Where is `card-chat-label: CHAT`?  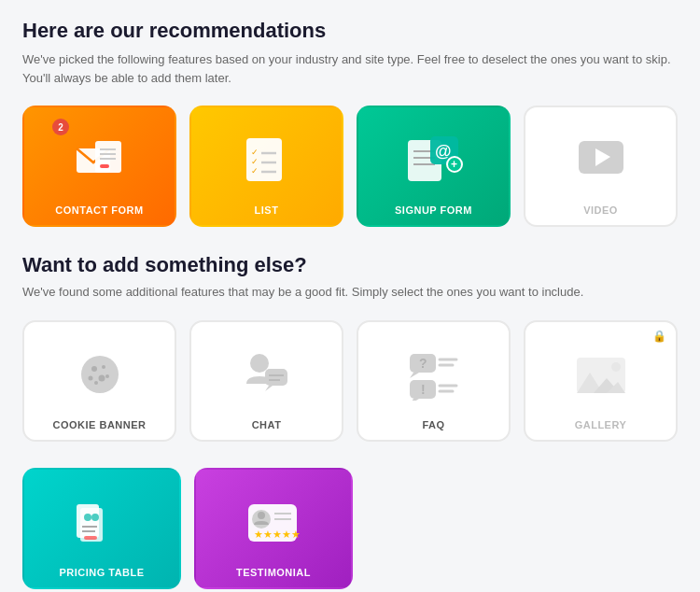
card-chat-label: CHAT is located at coordinates (267, 430).